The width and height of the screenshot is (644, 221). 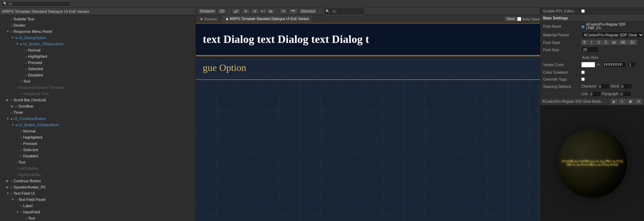 I want to click on tree-item-normal-1: ○Normal, so click(x=98, y=50).